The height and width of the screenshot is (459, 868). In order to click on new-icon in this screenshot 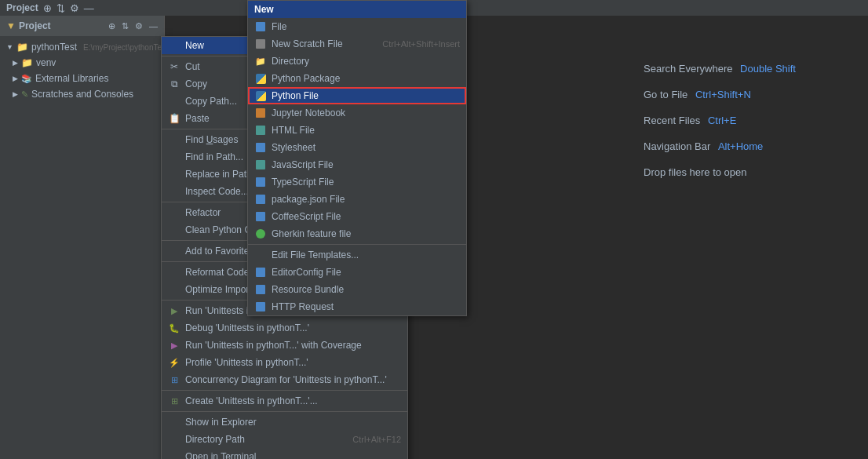, I will do `click(174, 46)`.